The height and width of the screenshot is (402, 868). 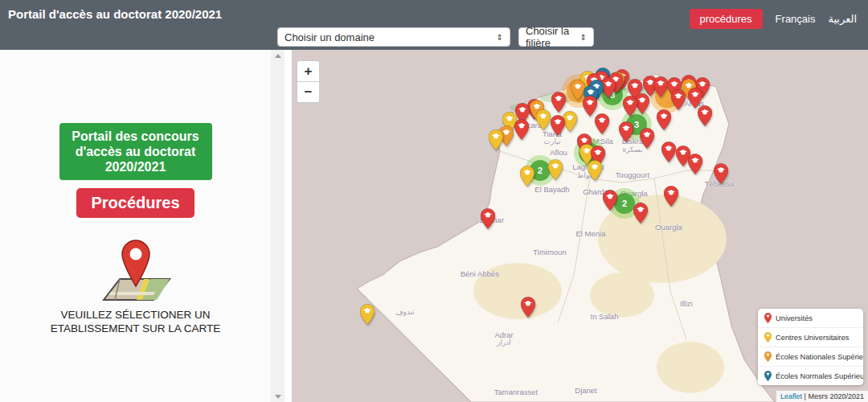 What do you see at coordinates (810, 347) in the screenshot?
I see `map-legend: Universités Centres Universitaires École…` at bounding box center [810, 347].